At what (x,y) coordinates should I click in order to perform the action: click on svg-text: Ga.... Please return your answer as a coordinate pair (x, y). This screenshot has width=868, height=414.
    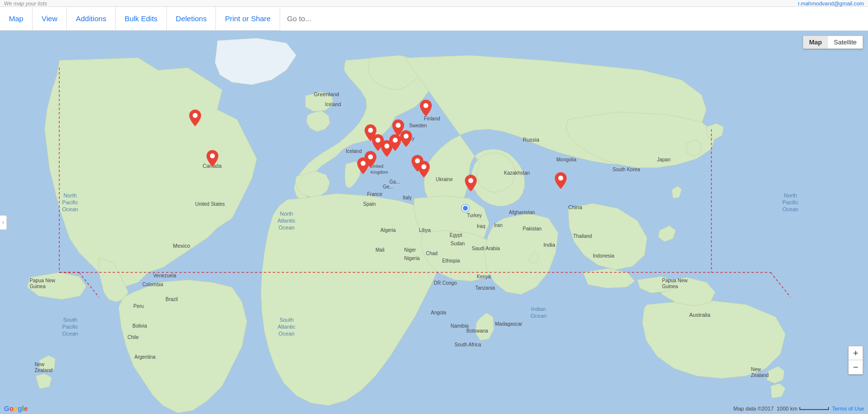
    Looking at the image, I should click on (395, 182).